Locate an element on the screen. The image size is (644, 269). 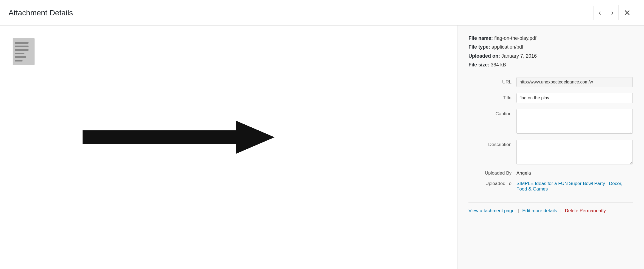
file-icon is located at coordinates (24, 52).